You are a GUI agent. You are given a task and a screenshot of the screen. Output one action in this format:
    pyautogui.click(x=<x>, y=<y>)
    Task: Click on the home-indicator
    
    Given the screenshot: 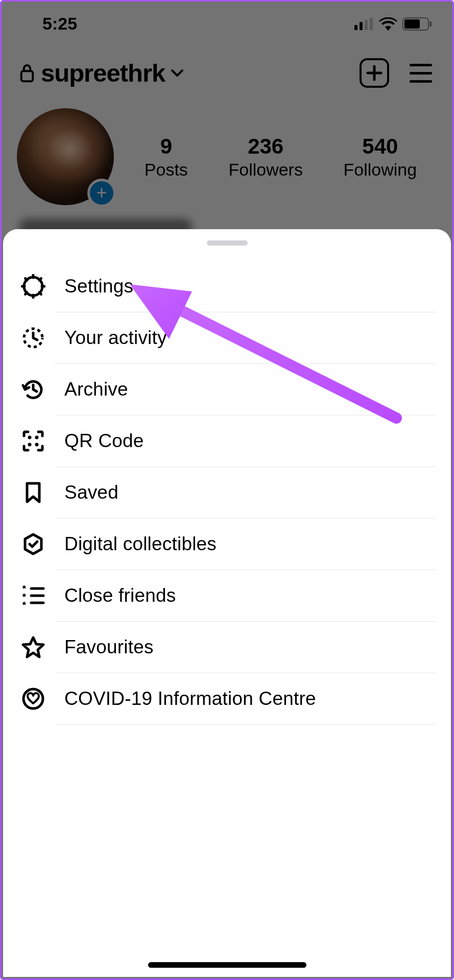 What is the action you would take?
    pyautogui.click(x=227, y=965)
    